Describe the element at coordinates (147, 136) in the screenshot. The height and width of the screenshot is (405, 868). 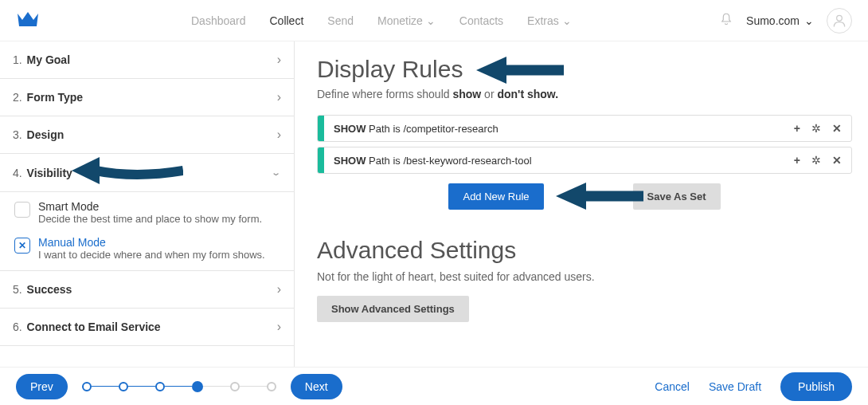
I see `step-design: 3. Design ›` at that location.